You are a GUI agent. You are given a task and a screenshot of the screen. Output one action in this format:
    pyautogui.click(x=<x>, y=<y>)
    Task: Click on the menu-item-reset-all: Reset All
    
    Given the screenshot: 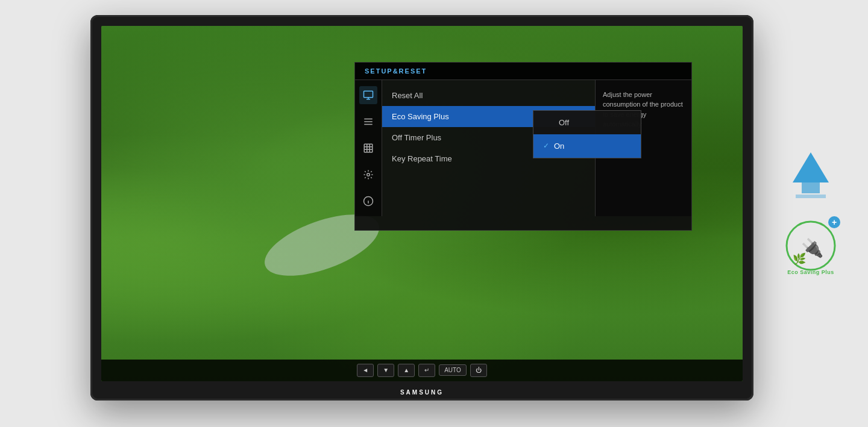 What is the action you would take?
    pyautogui.click(x=488, y=95)
    